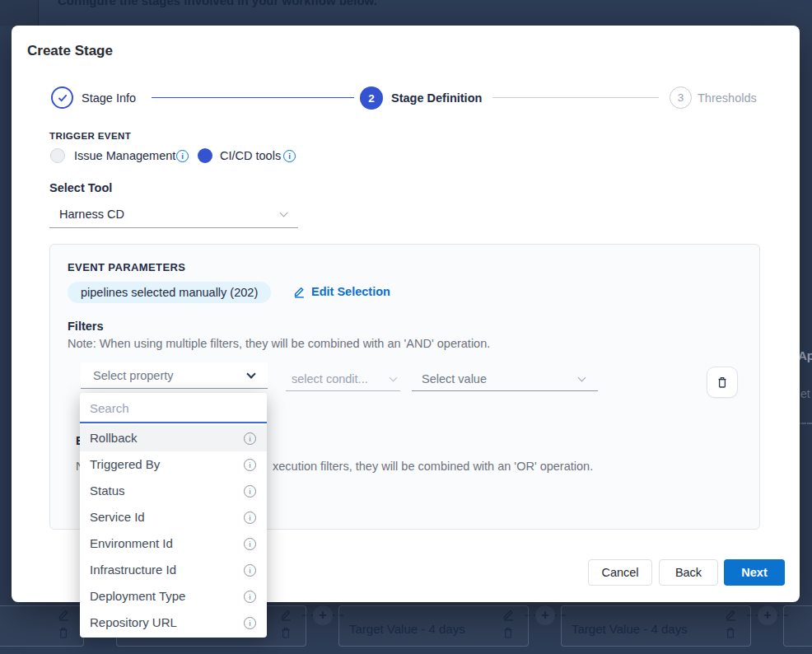 Image resolution: width=812 pixels, height=654 pixels. What do you see at coordinates (250, 156) in the screenshot?
I see `radio-cicd-tools-label: CI/CD tools` at bounding box center [250, 156].